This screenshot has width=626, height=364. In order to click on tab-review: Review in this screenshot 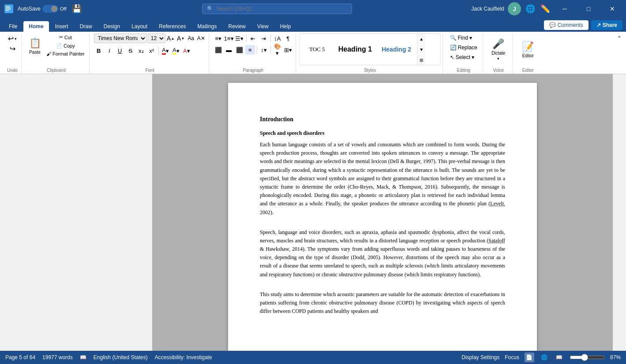, I will do `click(237, 26)`.